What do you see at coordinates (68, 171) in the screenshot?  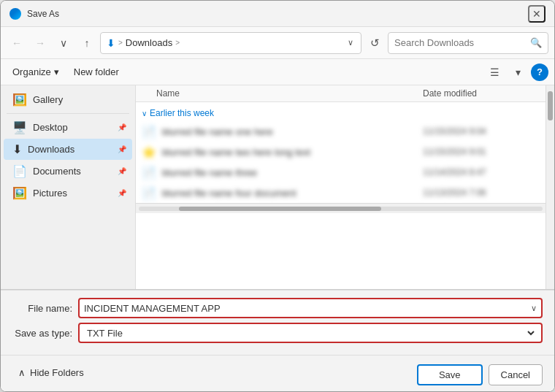 I see `sidebar-item-documents: 📄 Documents 📌` at bounding box center [68, 171].